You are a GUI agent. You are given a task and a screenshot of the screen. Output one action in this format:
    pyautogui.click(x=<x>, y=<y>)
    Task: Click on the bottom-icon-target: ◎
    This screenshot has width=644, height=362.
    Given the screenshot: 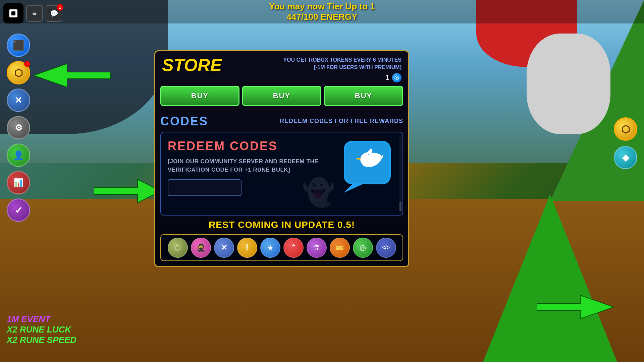 What is the action you would take?
    pyautogui.click(x=363, y=248)
    